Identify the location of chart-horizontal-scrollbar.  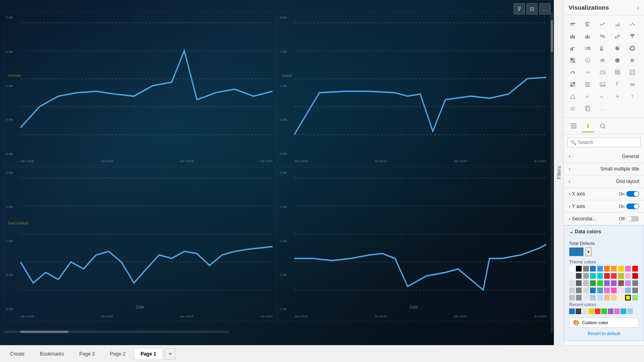
(117, 332).